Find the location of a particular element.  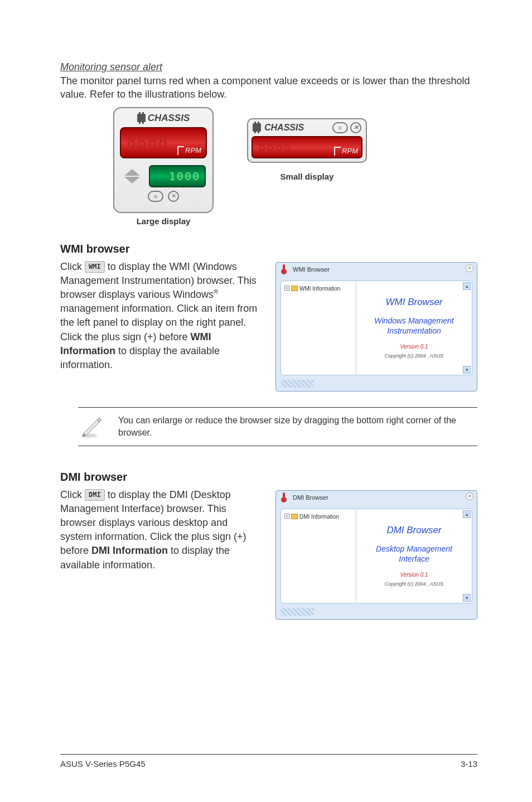

rpm-label: RPM is located at coordinates (193, 151).